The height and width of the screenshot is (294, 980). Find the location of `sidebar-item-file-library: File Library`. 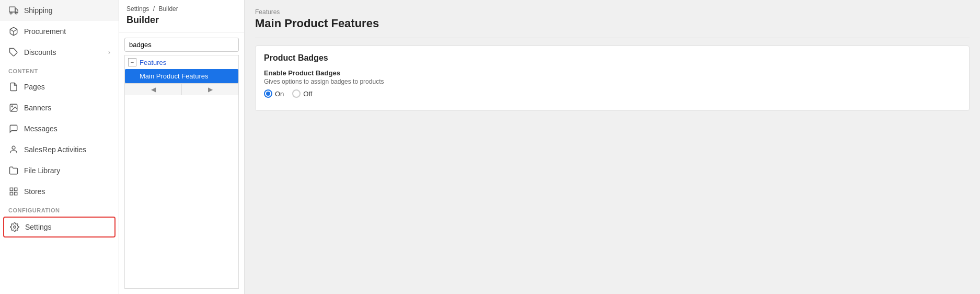

sidebar-item-file-library: File Library is located at coordinates (60, 171).